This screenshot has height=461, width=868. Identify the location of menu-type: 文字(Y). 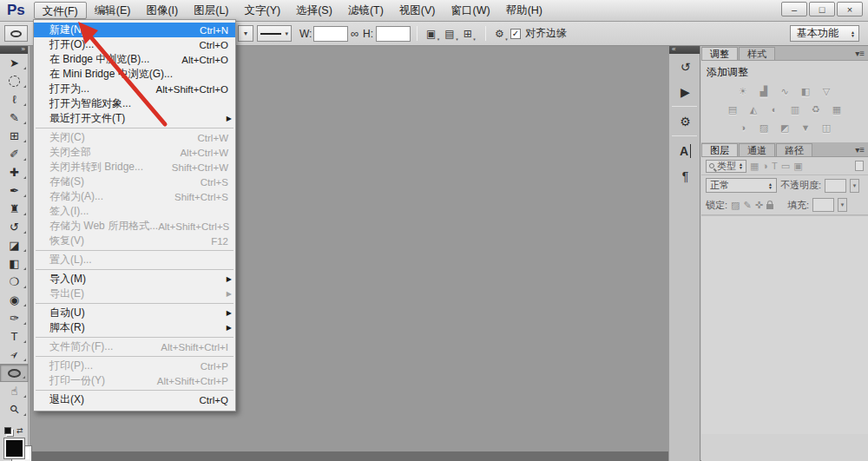
(263, 10).